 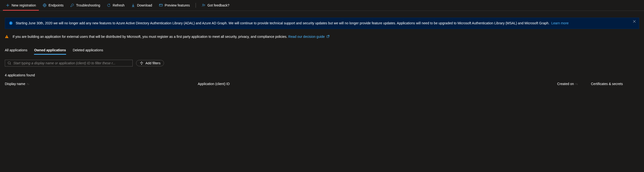 I want to click on add-filters-label: Add filters, so click(x=153, y=63).